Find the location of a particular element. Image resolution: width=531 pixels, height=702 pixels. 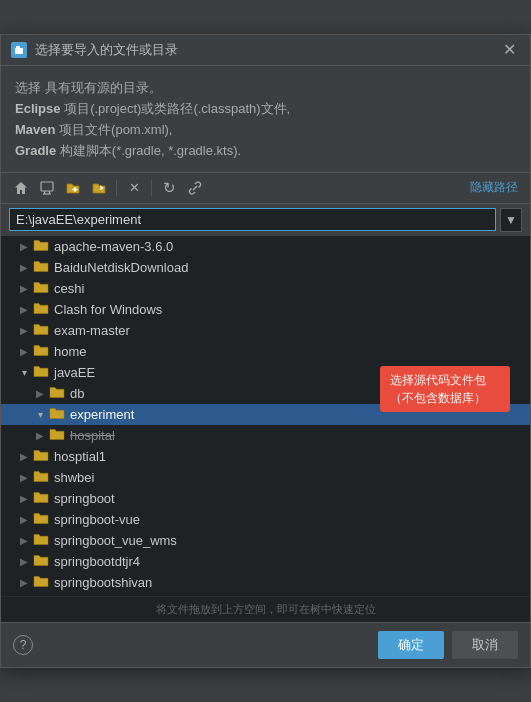

path-input is located at coordinates (252, 220).